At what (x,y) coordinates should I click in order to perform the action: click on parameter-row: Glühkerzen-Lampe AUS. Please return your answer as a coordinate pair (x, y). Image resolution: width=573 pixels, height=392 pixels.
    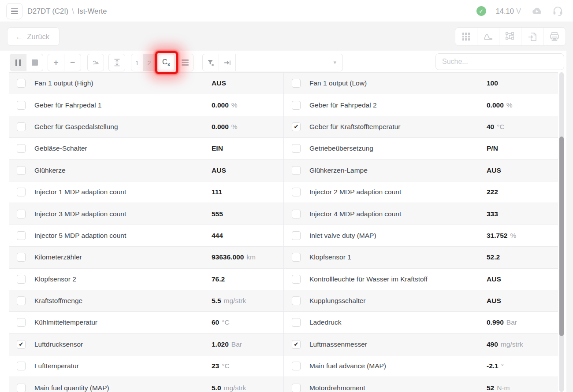
    Looking at the image, I should click on (420, 171).